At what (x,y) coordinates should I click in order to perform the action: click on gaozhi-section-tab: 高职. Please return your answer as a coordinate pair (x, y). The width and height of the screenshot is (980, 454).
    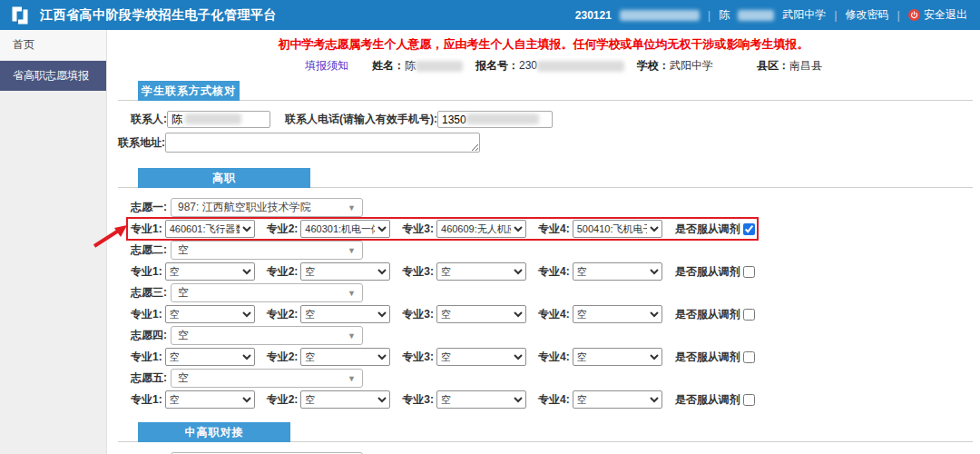
    Looking at the image, I should click on (224, 178).